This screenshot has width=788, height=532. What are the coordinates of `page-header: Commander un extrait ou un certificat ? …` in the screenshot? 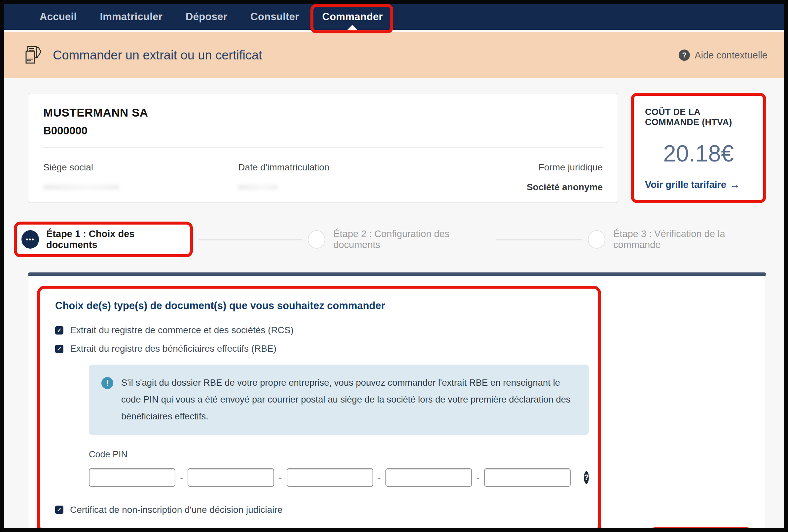 It's located at (394, 55).